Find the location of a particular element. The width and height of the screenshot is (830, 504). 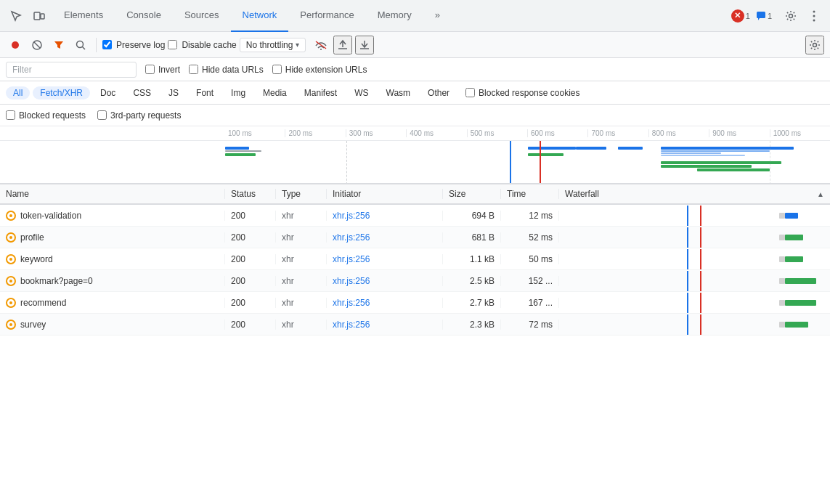

record-button is located at coordinates (15, 45).